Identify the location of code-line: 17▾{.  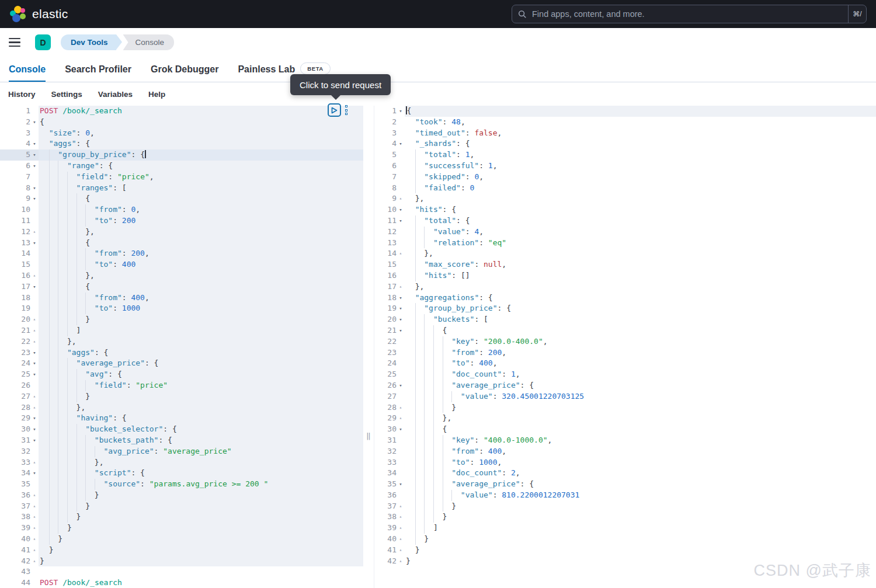
(182, 287).